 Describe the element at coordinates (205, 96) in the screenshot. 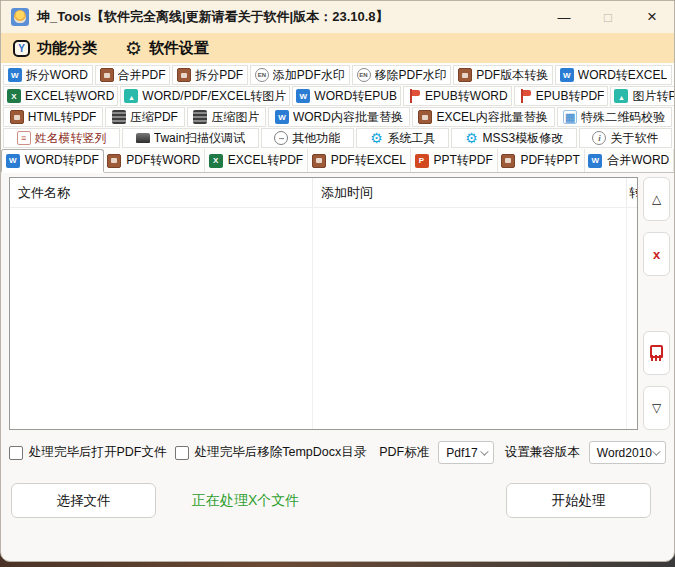

I see `toolbar-button-office-to-image: WORD/PDF/EXCEL转图片` at that location.